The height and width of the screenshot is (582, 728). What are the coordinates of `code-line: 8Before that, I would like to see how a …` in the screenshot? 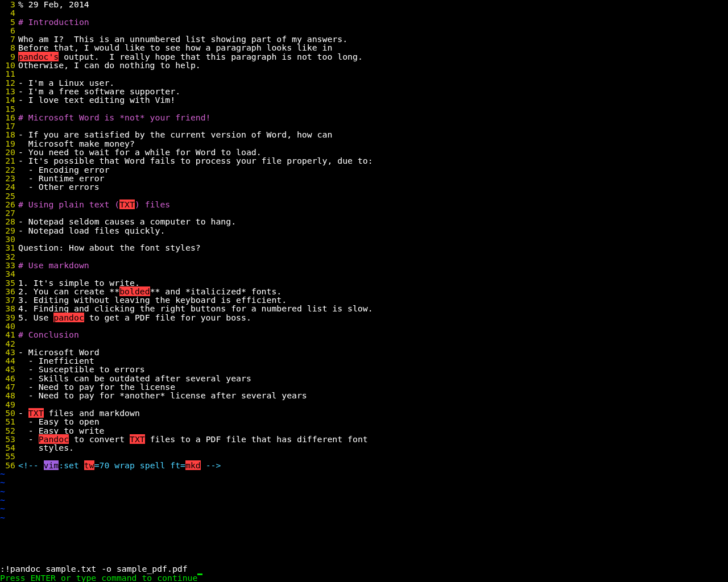 It's located at (364, 48).